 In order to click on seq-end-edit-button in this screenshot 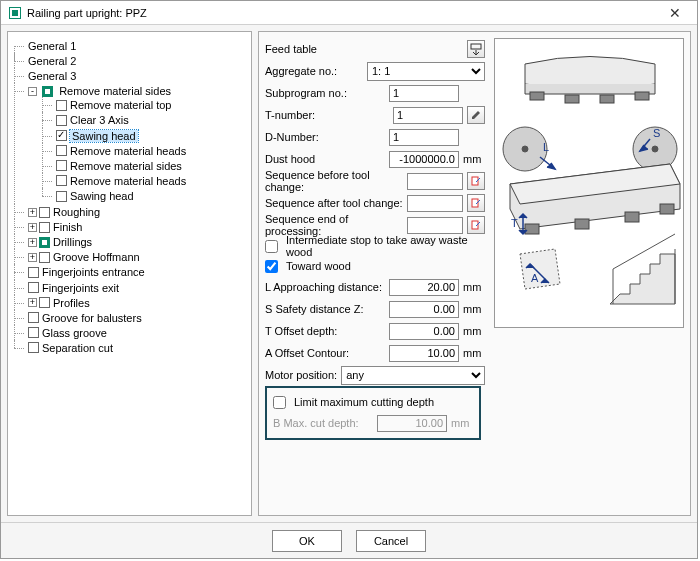, I will do `click(476, 225)`.